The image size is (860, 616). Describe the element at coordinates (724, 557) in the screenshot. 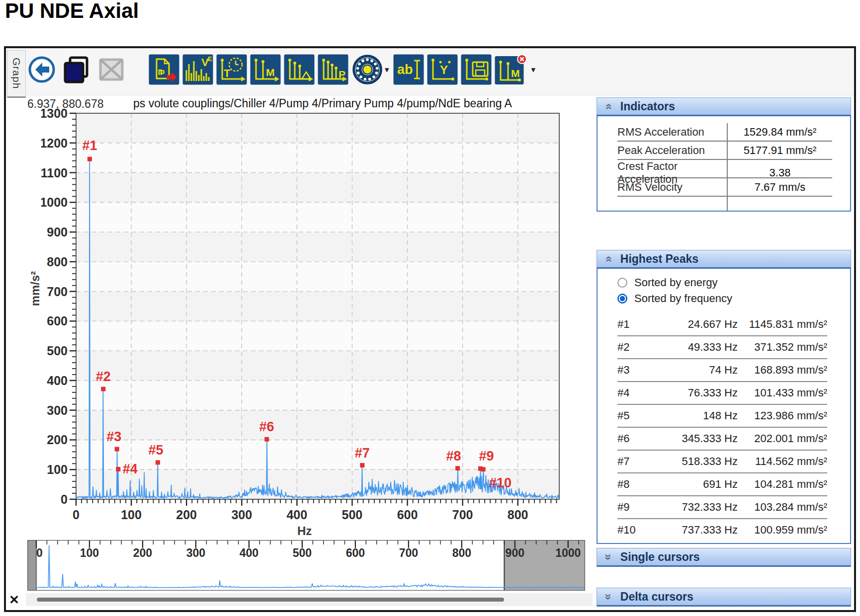

I see `single-cursors-panel: » Single cursors` at that location.